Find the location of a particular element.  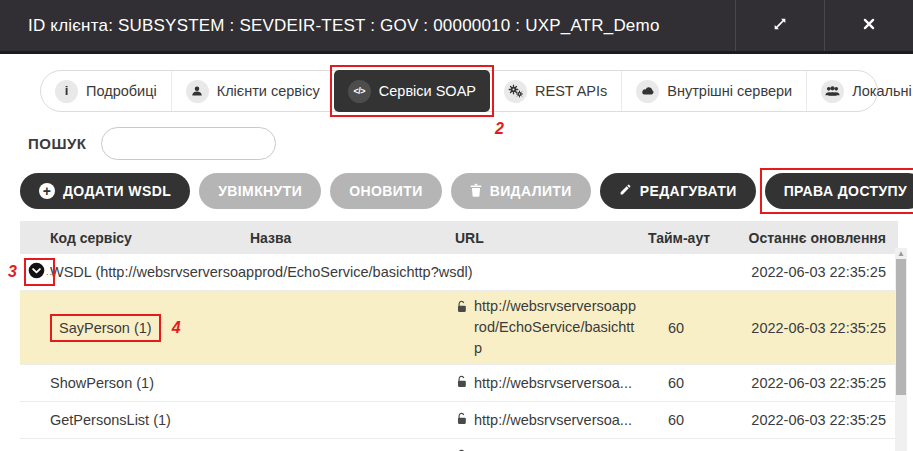

wsdl-row: .. 3 WSDL (http://websrvserversoapprod/E… is located at coordinates (459, 272).